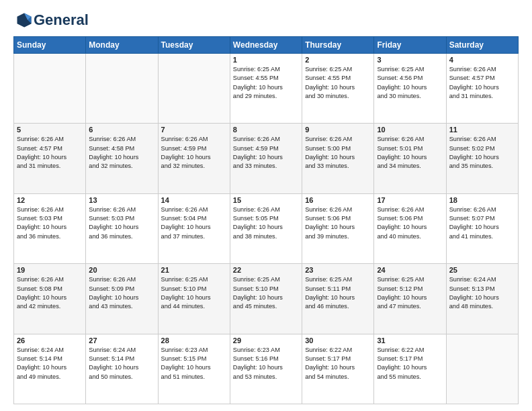 This screenshot has width=532, height=411. I want to click on calendar-cell: 28Sunrise: 6:23 AMSunset: 5:15 PMDayligh…, so click(193, 369).